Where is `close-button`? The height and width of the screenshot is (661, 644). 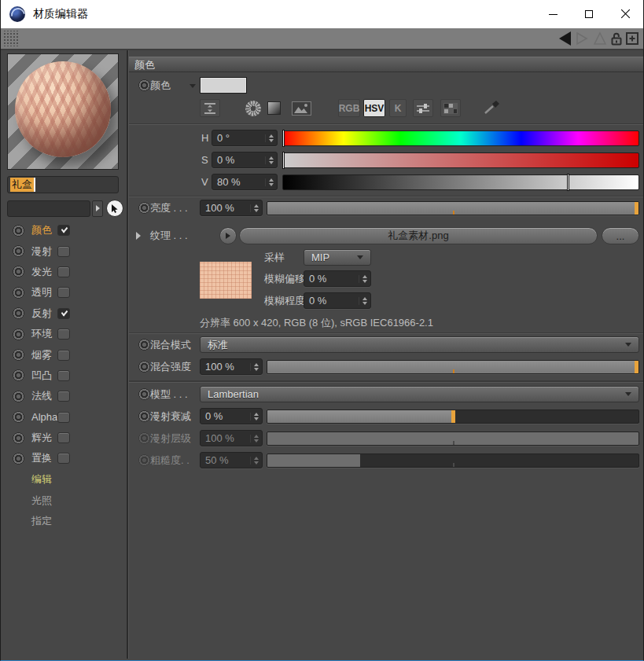 close-button is located at coordinates (625, 14).